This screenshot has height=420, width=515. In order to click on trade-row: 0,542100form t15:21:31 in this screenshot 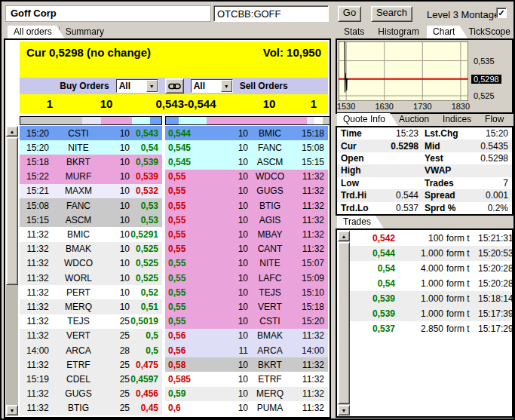, I will do `click(431, 238)`.